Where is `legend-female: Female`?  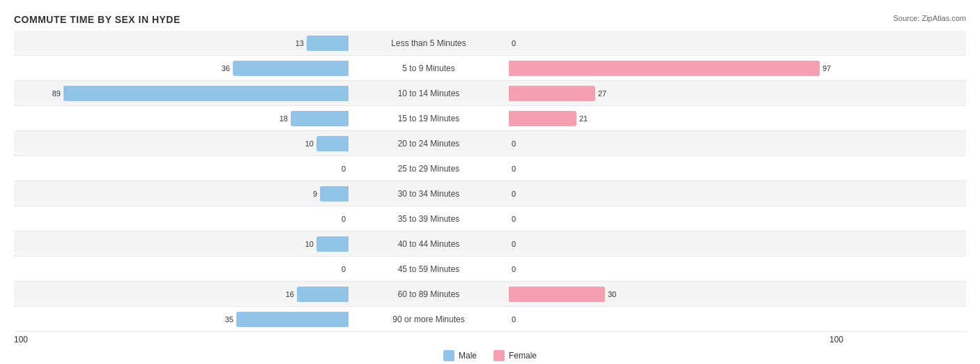 legend-female: Female is located at coordinates (515, 356).